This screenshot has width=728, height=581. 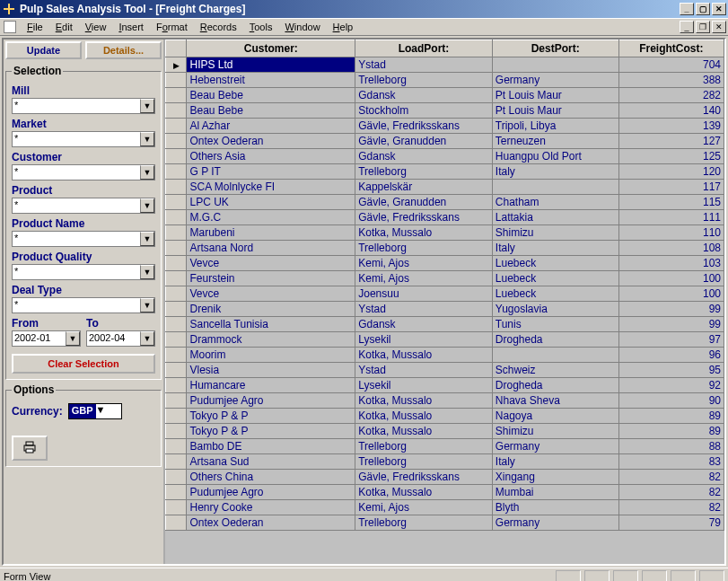 I want to click on cell-destport: Drogheda, so click(x=555, y=339).